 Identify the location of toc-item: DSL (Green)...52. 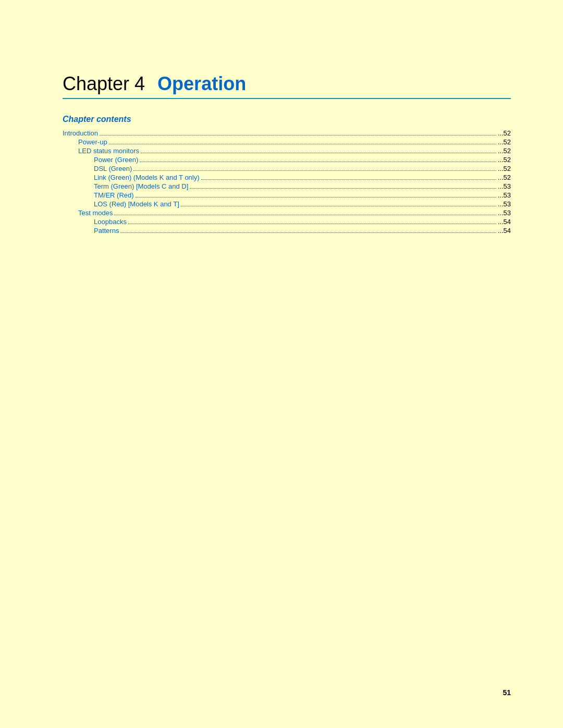
(287, 169).